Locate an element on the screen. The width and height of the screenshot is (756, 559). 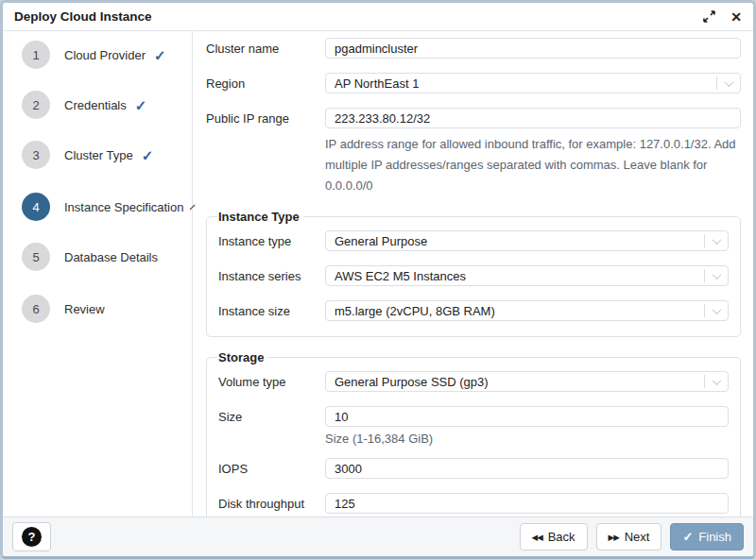
dialog-header: Deploy Cloud Instance ✕ is located at coordinates (378, 17).